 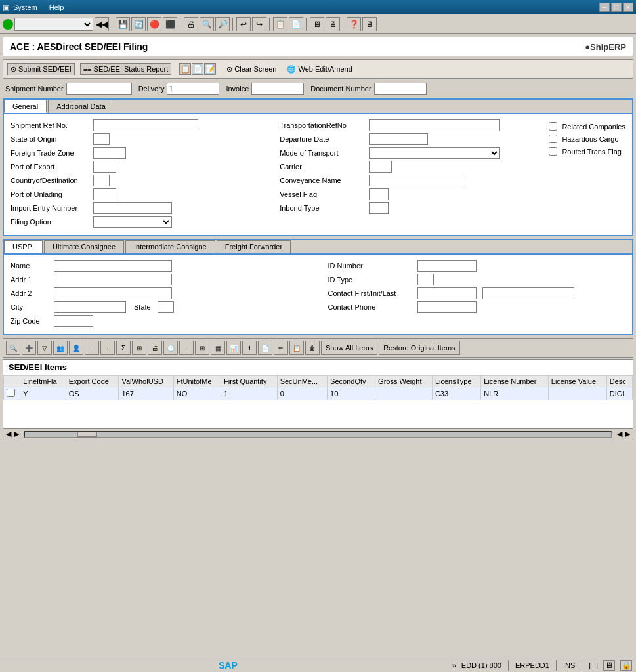 What do you see at coordinates (113, 280) in the screenshot?
I see `addr1-input` at bounding box center [113, 280].